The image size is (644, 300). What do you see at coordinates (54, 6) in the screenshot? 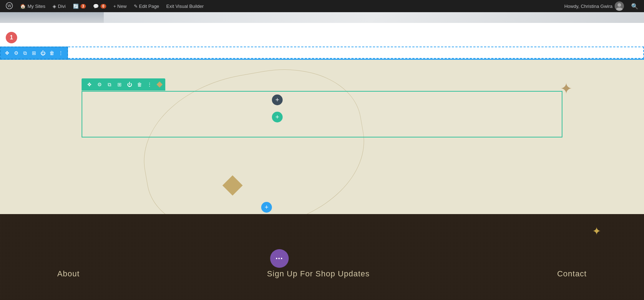
I see `divi-icon: ◈` at bounding box center [54, 6].